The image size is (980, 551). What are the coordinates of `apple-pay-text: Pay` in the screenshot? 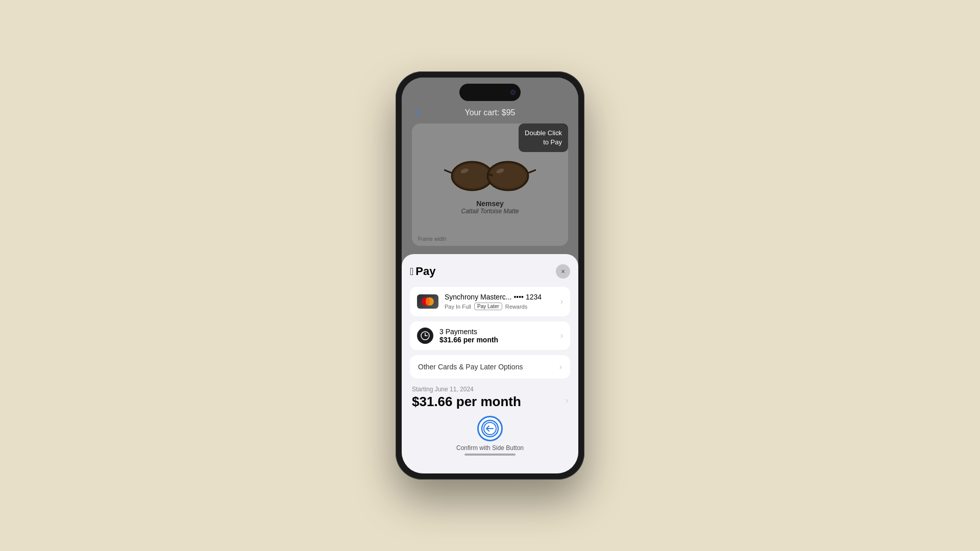 It's located at (426, 271).